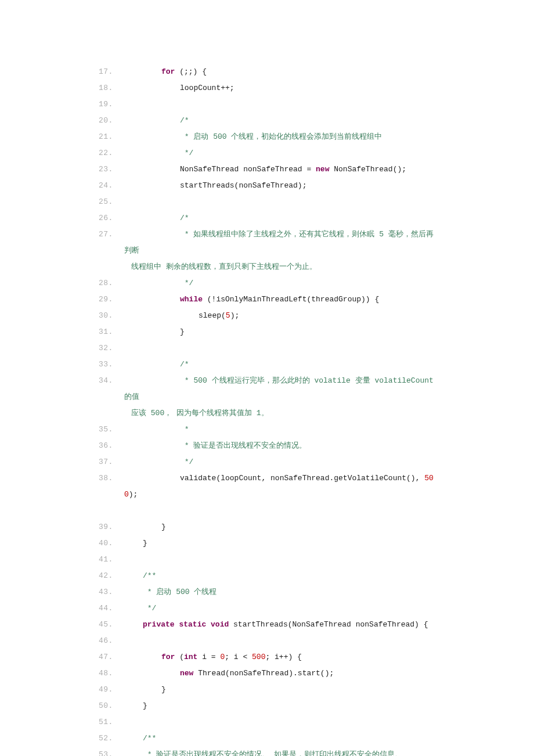  I want to click on line-number: 19., so click(111, 105).